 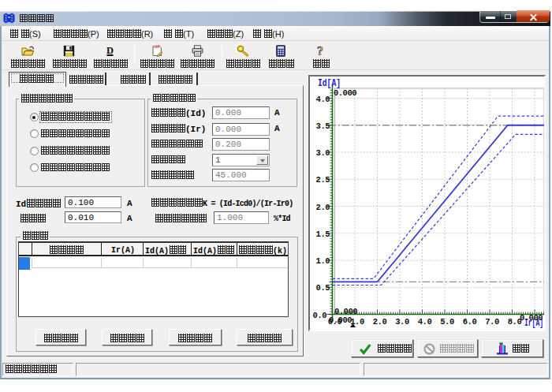 I want to click on svg-text: 0.5, so click(x=323, y=288).